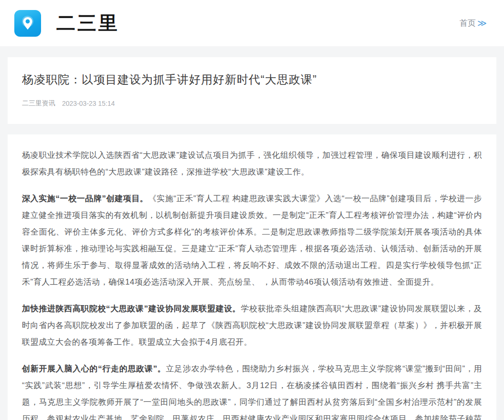 Image resolution: width=504 pixels, height=420 pixels. What do you see at coordinates (252, 103) in the screenshot?
I see `article-byline: 二三里资讯 2023-03-23 15:14` at bounding box center [252, 103].